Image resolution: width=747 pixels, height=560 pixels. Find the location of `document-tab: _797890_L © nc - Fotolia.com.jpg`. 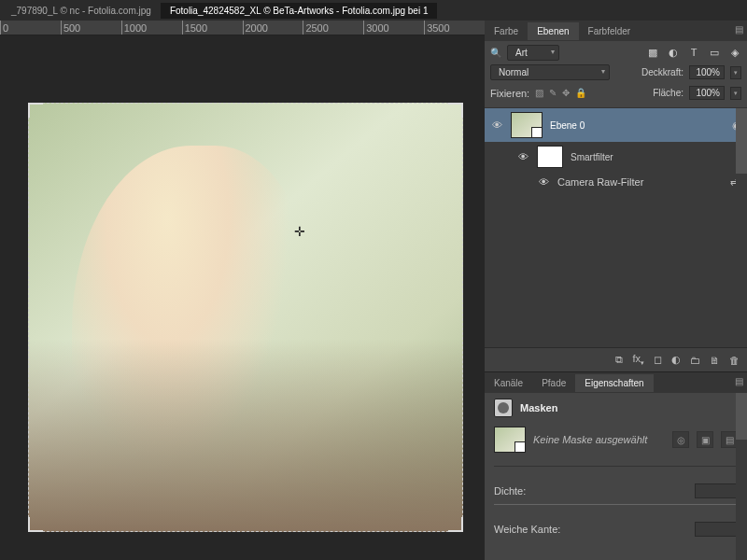

document-tab: _797890_L © nc - Fotolia.com.jpg is located at coordinates (81, 11).